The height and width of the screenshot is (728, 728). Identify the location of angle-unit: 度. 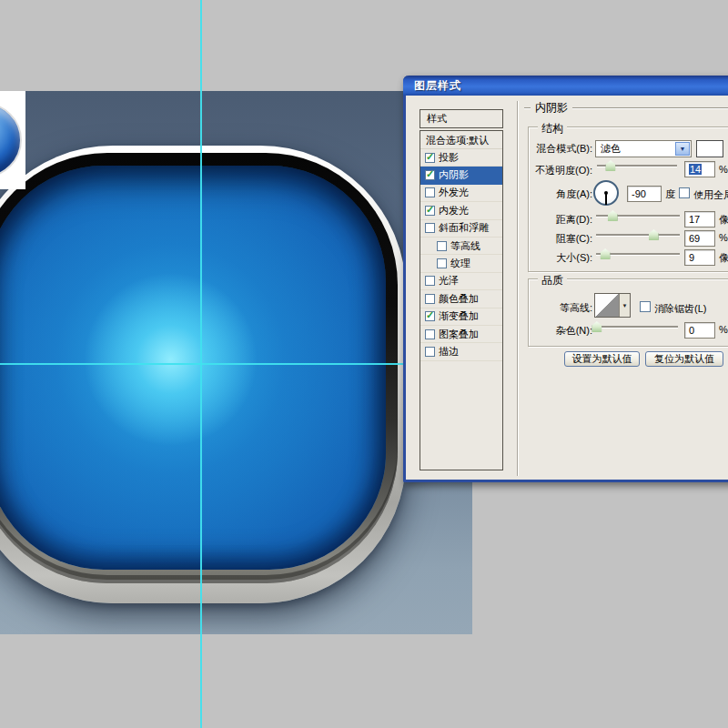
(670, 195).